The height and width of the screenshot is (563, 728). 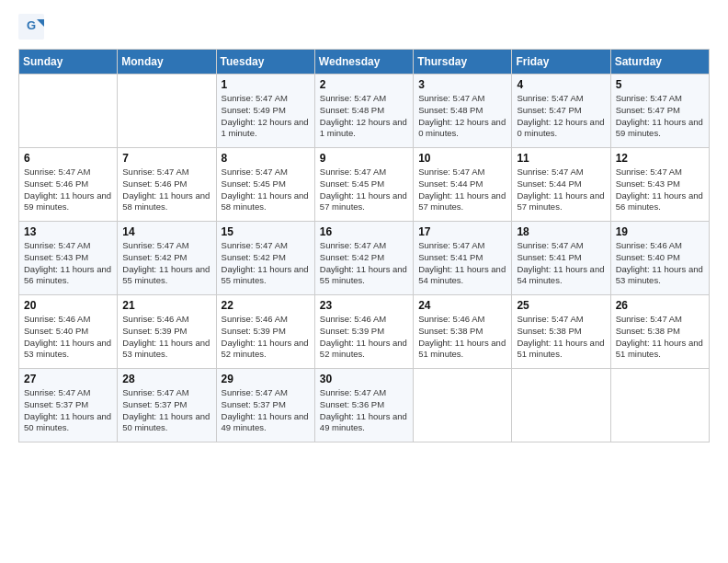 I want to click on day-number: 28, so click(x=166, y=379).